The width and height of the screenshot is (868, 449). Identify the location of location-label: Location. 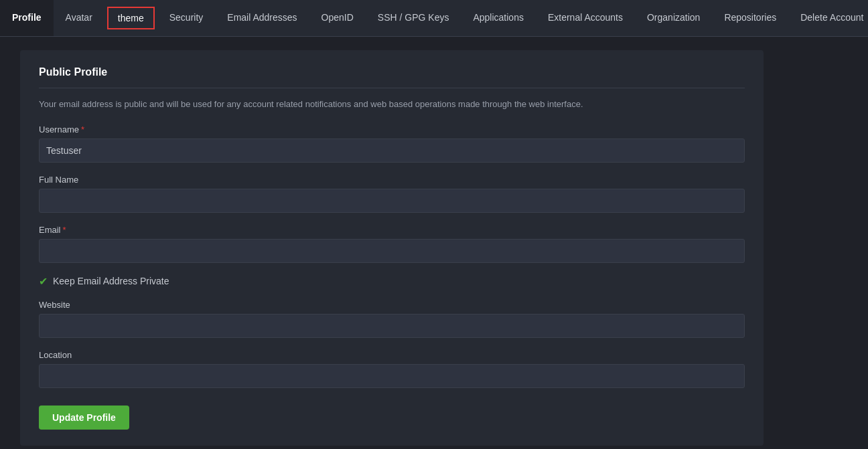
(392, 355).